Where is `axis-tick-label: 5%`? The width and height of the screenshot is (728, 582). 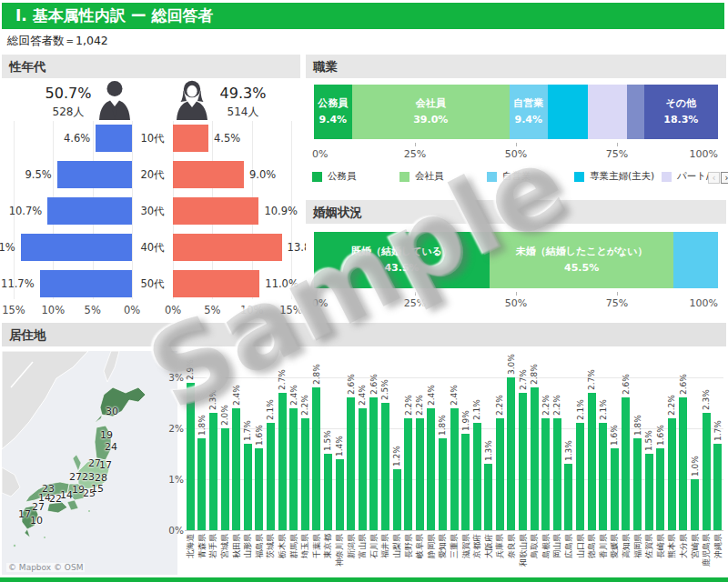 axis-tick-label: 5% is located at coordinates (93, 310).